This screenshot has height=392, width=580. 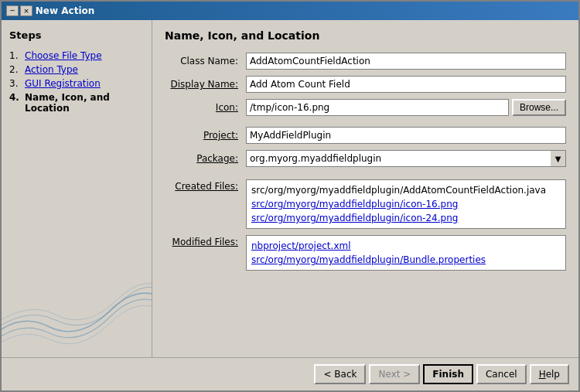 I want to click on step-1: 1. Choose File Type, so click(x=77, y=56).